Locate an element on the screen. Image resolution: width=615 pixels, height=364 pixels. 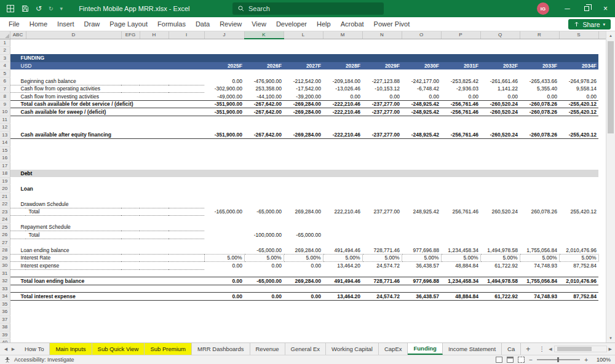
row-header: 12 is located at coordinates (5, 128).